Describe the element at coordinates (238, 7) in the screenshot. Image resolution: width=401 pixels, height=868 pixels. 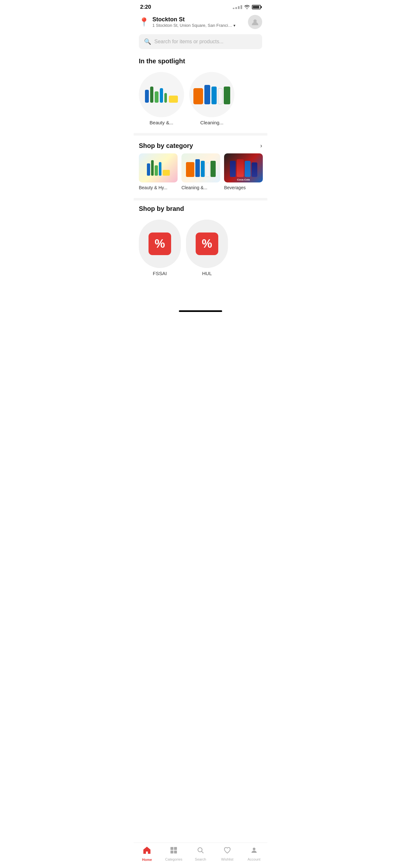
I see `signal-icon` at that location.